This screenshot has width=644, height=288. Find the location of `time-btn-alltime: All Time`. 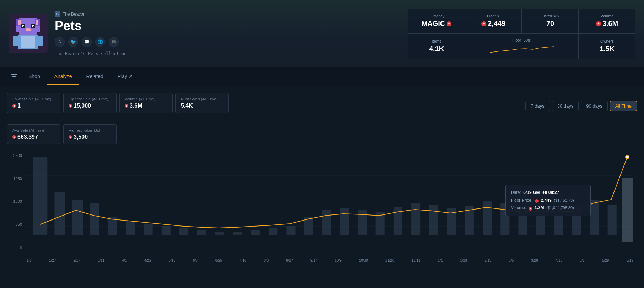

time-btn-alltime: All Time is located at coordinates (623, 106).